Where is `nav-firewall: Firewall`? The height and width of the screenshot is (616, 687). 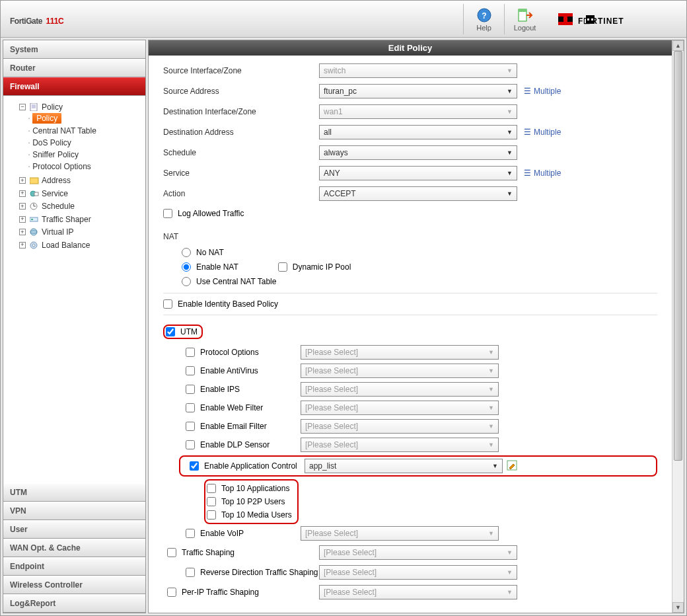 nav-firewall: Firewall is located at coordinates (74, 87).